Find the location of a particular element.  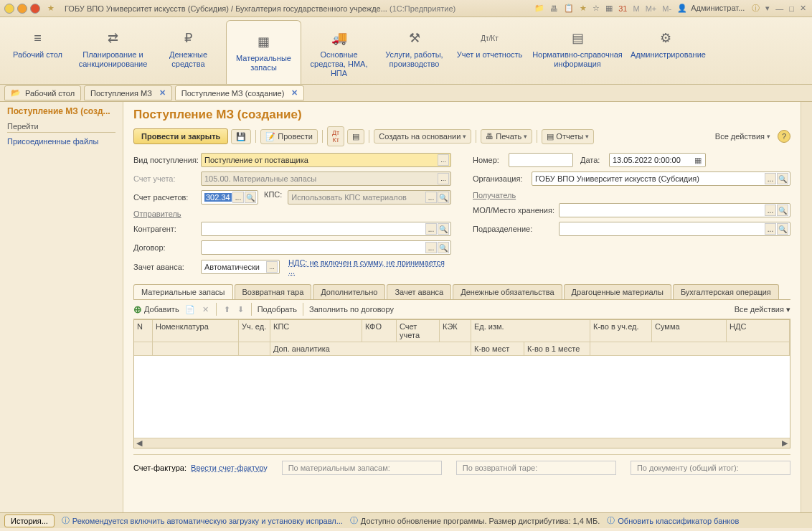

dtkt-button: ДтКт is located at coordinates (336, 136).